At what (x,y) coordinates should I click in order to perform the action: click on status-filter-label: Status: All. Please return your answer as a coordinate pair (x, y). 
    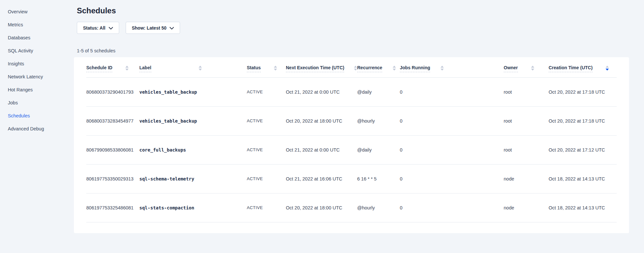
    Looking at the image, I should click on (94, 28).